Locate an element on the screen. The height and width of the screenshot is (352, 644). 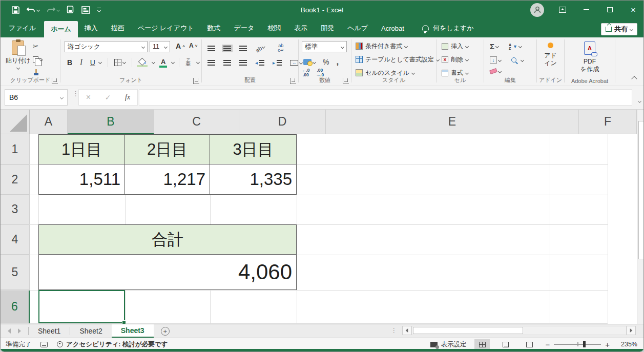
redo-dropdown-icon is located at coordinates (58, 9).